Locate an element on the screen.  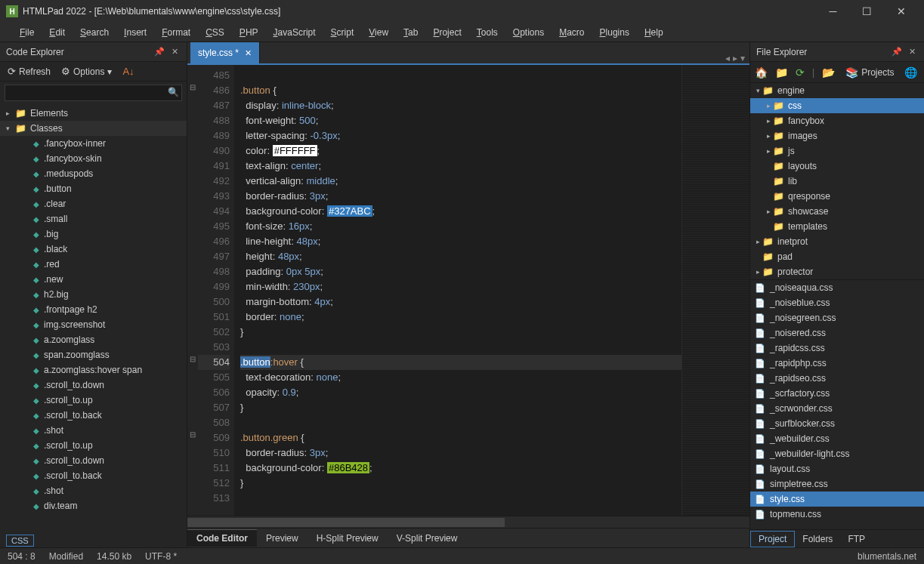
view-tab-preview: Preview is located at coordinates (283, 538).